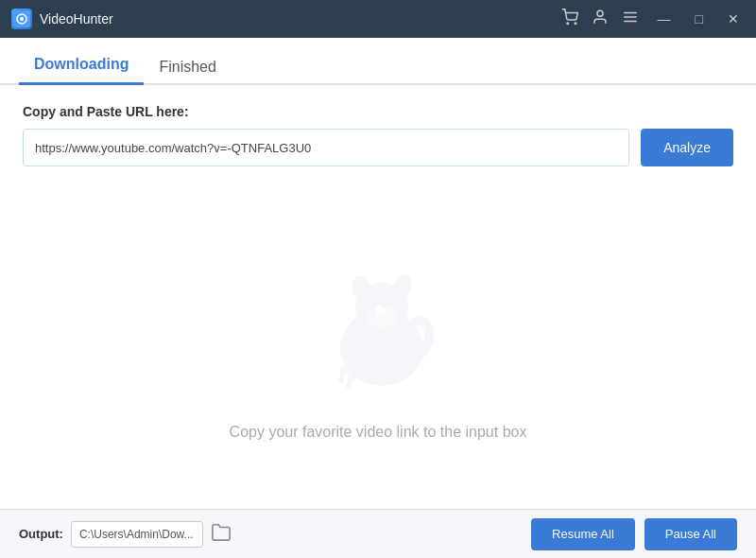 This screenshot has width=756, height=558. I want to click on output-label: Output:, so click(42, 533).